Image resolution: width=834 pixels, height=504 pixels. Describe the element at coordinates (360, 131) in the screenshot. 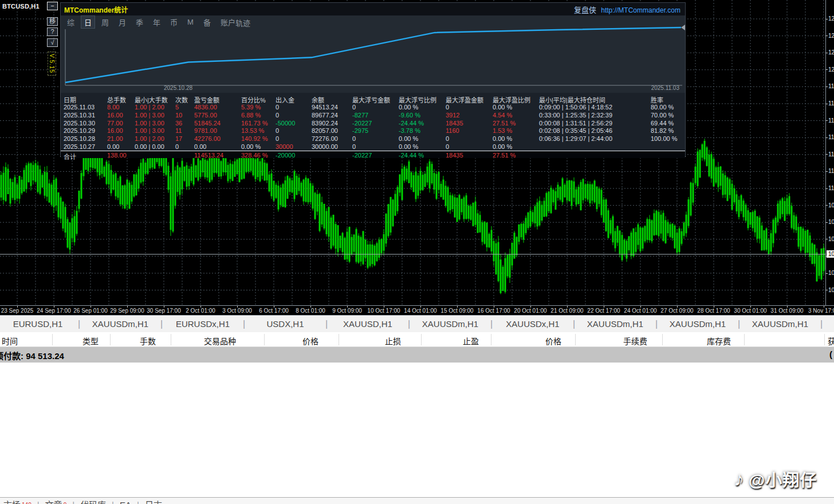

I see `table-cell: -2975` at that location.